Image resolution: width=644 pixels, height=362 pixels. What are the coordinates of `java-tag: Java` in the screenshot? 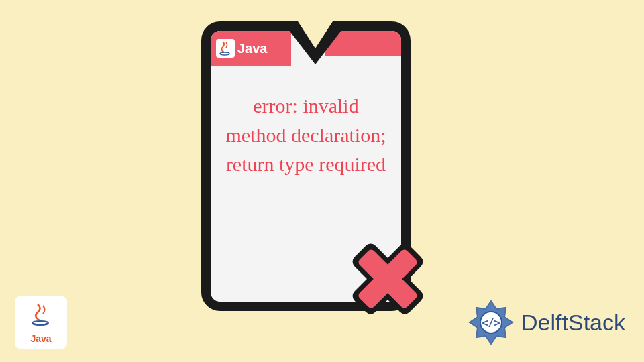 It's located at (251, 48).